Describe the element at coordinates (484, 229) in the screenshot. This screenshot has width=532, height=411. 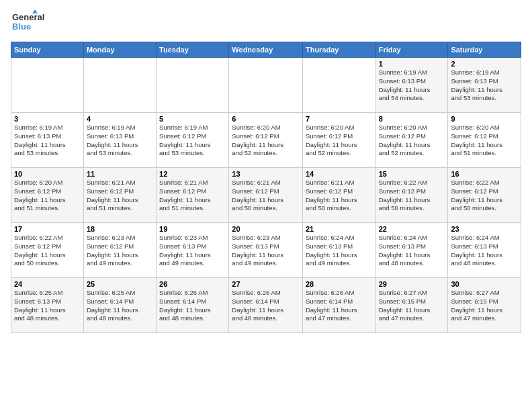
I see `day-number: 23` at that location.